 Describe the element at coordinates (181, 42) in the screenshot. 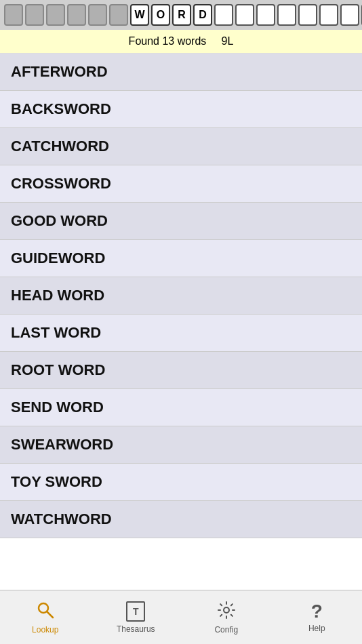

I see `status-bar: Found 13 words 9L` at that location.